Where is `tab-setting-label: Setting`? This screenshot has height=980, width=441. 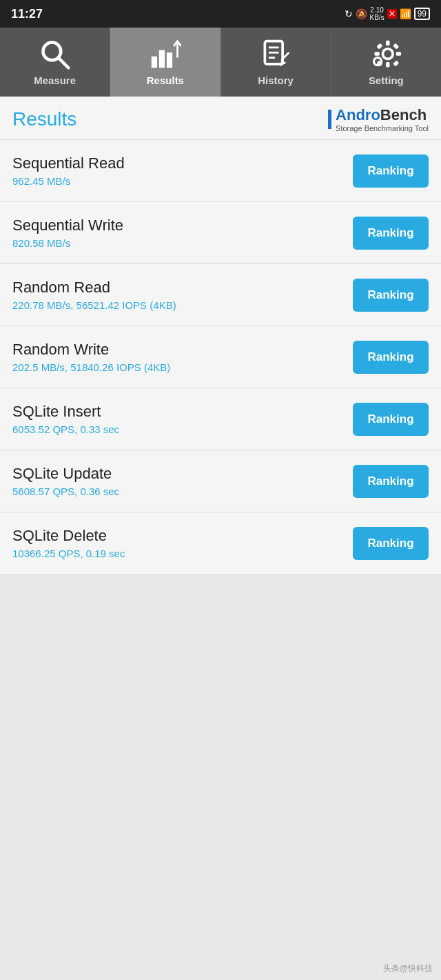 tab-setting-label: Setting is located at coordinates (386, 80).